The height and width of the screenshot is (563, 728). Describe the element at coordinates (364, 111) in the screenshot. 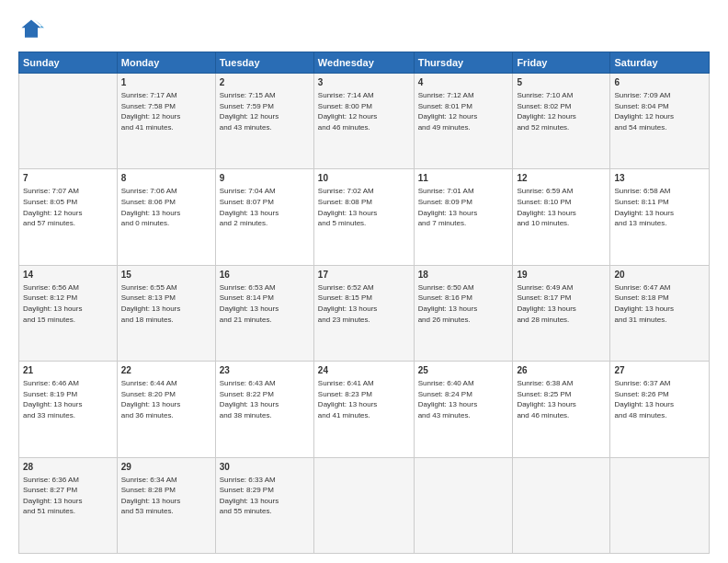

I see `cell-content: Sunrise: 7:14 AM Sunset: 8:00 PM Dayligh…` at that location.